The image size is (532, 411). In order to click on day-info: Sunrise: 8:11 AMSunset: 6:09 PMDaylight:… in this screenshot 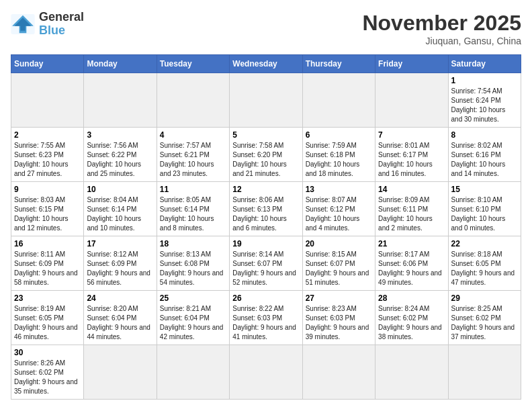, I will do `click(47, 269)`.